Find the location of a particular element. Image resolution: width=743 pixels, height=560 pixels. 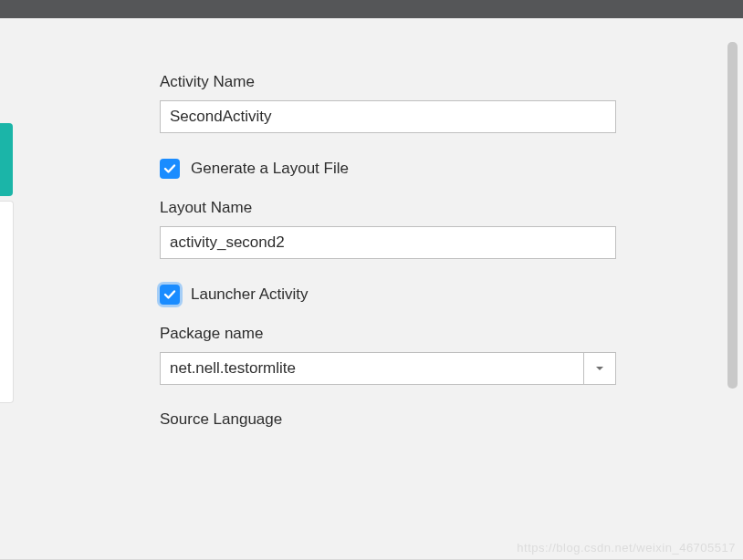

package-name-combo is located at coordinates (388, 368).